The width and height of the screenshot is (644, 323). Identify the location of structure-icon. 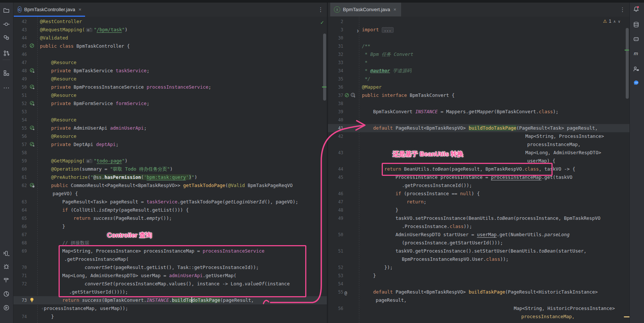
(6, 73).